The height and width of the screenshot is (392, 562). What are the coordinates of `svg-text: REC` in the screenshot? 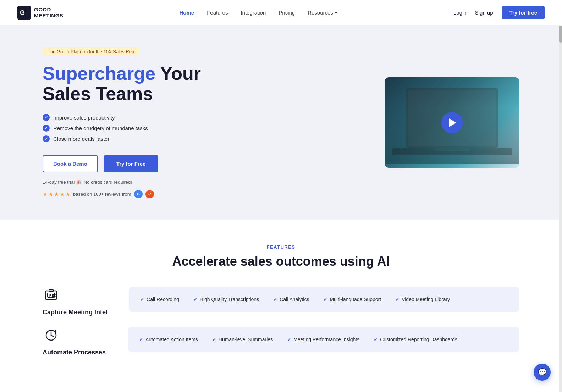 It's located at (53, 296).